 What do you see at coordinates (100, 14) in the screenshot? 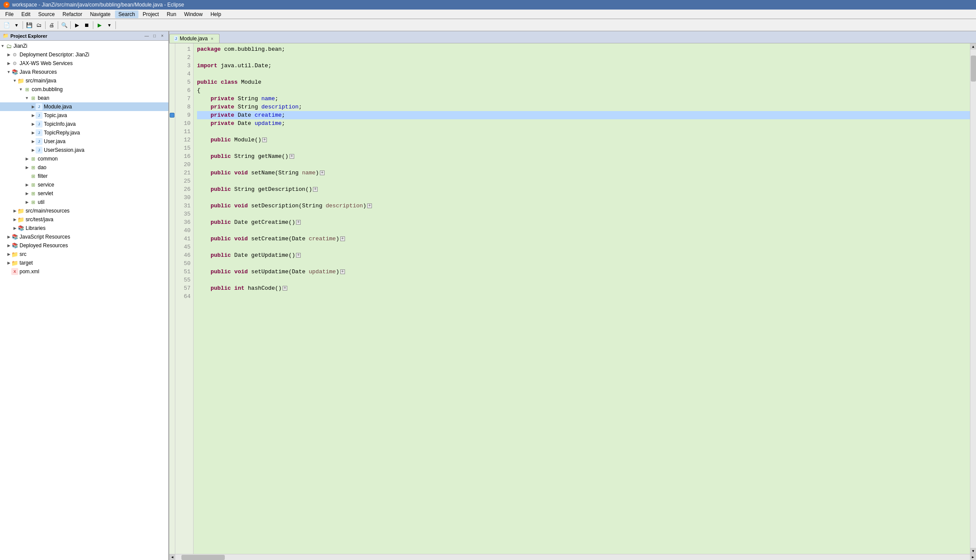
I see `menu-item-navigate: Navigate` at bounding box center [100, 14].